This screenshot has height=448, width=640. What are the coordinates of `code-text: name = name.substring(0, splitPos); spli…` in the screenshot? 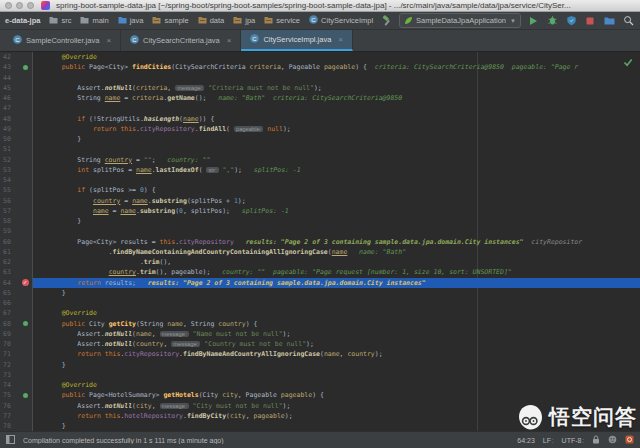 It's located at (336, 211).